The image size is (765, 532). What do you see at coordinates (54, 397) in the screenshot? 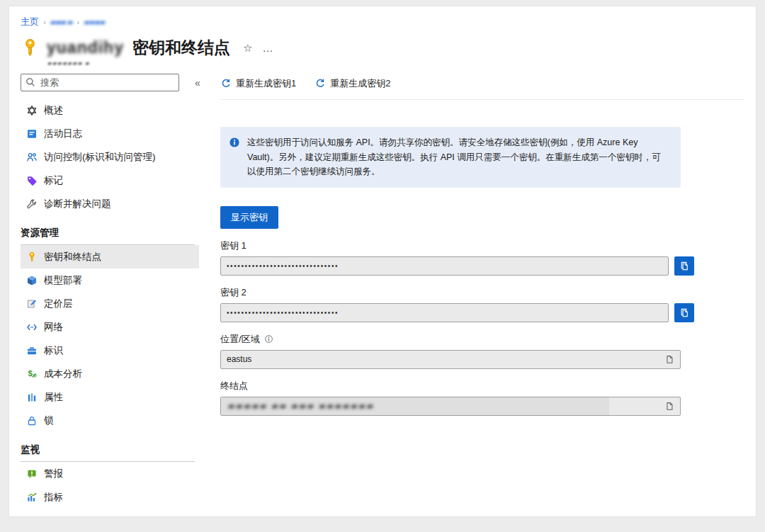
I see `sidebar-item-label: 属性` at bounding box center [54, 397].